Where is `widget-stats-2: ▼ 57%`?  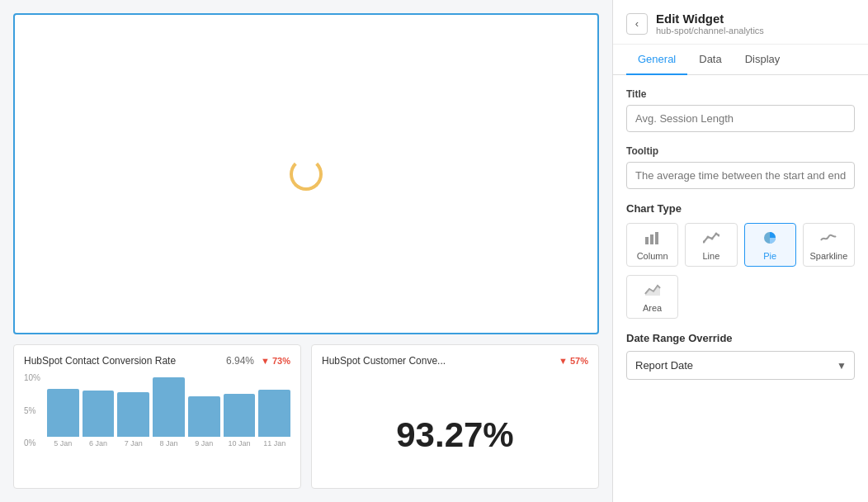
widget-stats-2: ▼ 57% is located at coordinates (573, 361).